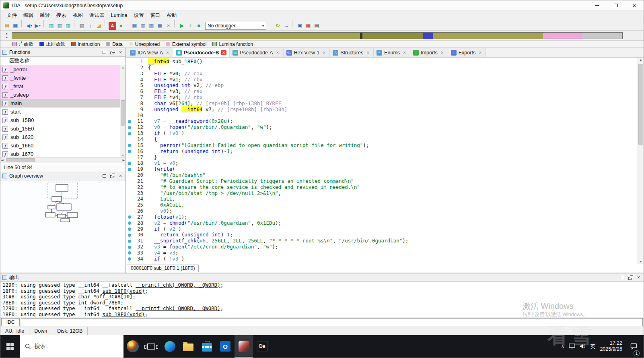  Describe the element at coordinates (12, 15) in the screenshot. I see `menu-item-file: 文件` at that location.